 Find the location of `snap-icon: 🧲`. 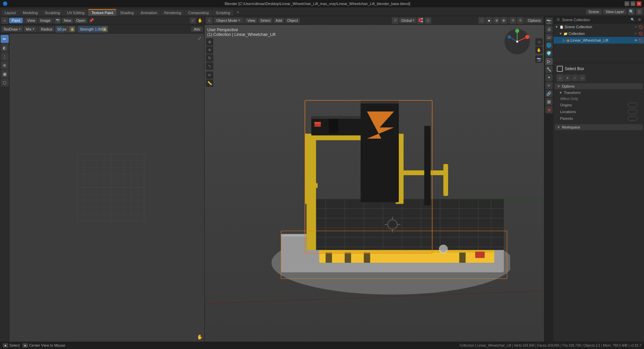

snap-icon: 🧲 is located at coordinates (421, 20).